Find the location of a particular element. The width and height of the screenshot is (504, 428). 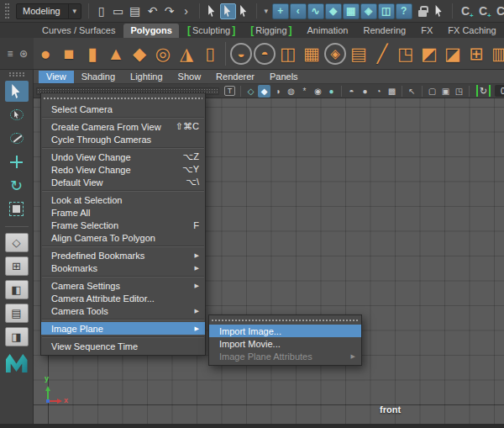

scene-layers-icon: ▢ is located at coordinates (432, 91).